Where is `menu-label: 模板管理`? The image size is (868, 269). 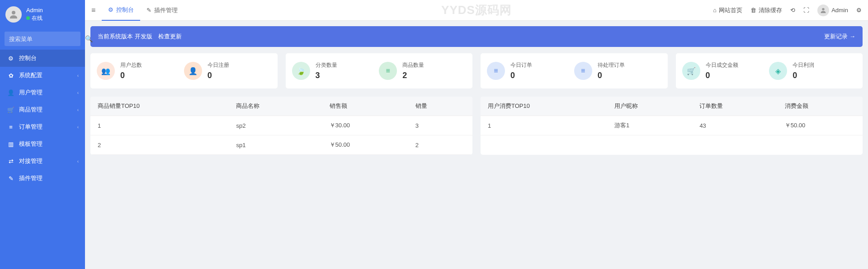 menu-label: 模板管理 is located at coordinates (31, 144).